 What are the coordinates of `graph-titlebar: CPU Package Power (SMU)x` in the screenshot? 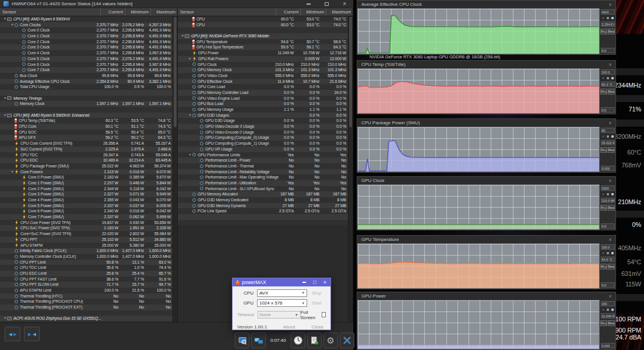 It's located at (486, 123).